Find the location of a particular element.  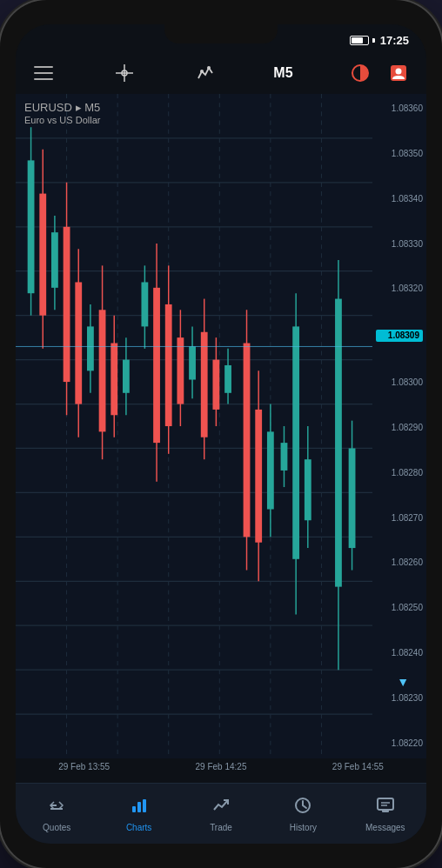

price-8: 1.08290 is located at coordinates (399, 428).